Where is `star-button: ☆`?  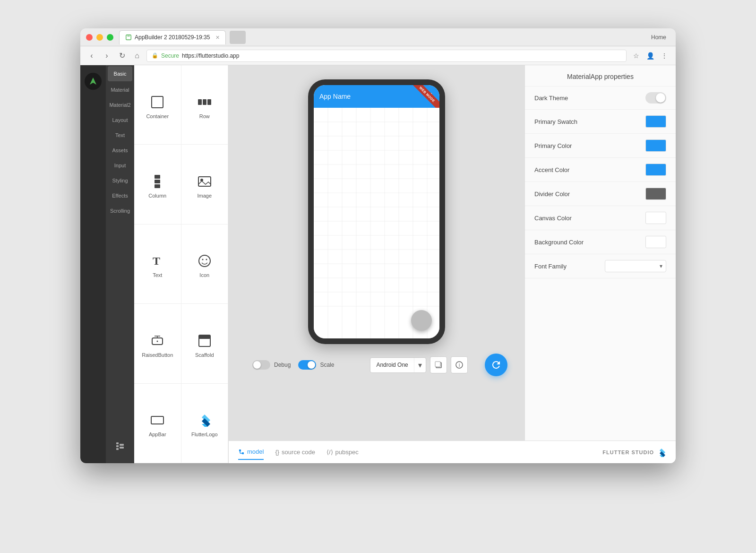 star-button: ☆ is located at coordinates (636, 56).